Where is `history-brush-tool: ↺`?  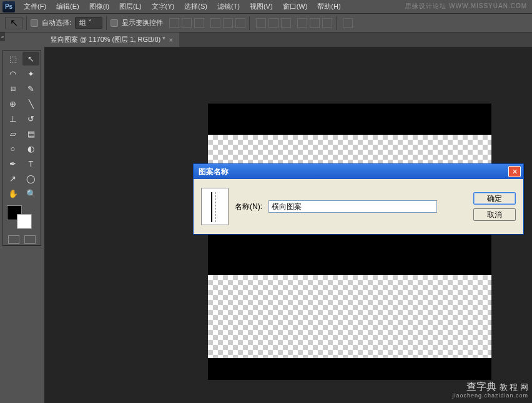 history-brush-tool: ↺ is located at coordinates (31, 119).